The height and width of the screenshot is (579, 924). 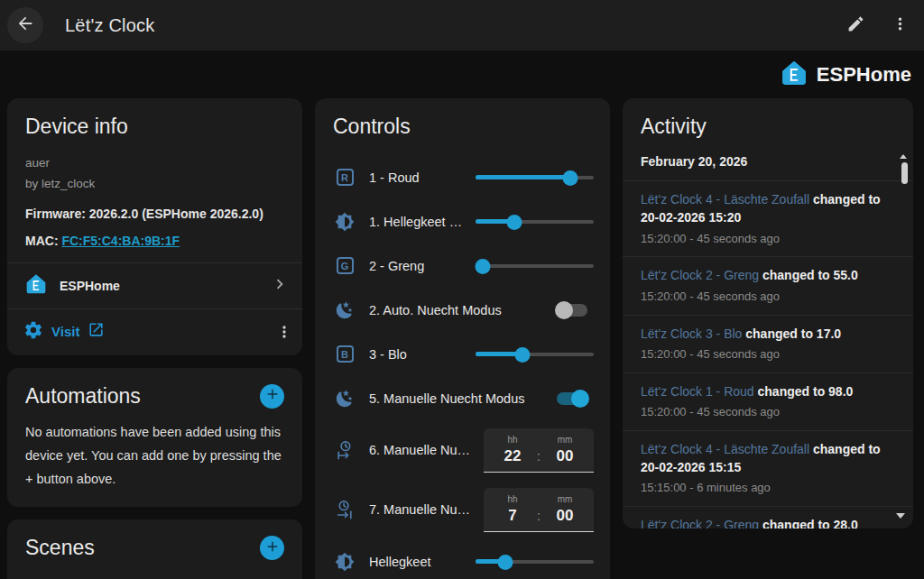 I want to click on arrow-left-icon, so click(x=25, y=25).